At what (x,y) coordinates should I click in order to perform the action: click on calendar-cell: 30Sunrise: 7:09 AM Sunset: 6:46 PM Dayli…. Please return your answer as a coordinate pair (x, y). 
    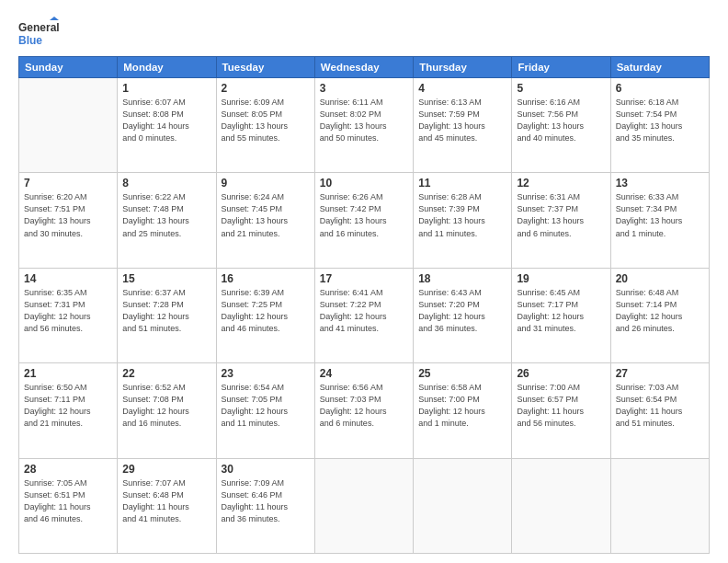
    Looking at the image, I should click on (265, 506).